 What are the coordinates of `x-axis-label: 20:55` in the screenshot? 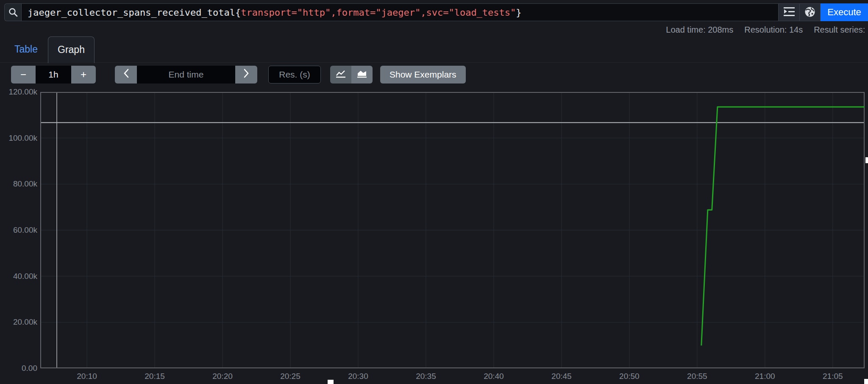 It's located at (697, 376).